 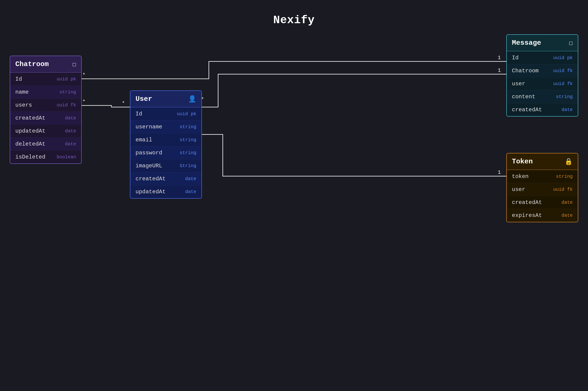 I want to click on token-expiresat-name: expiresAt, so click(x=527, y=215).